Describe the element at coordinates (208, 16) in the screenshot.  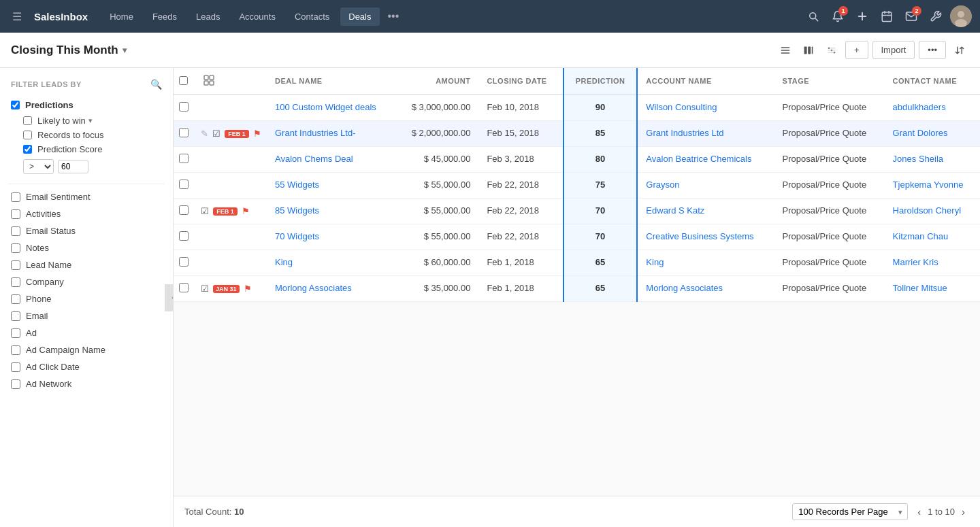
I see `nav-leads: Leads` at that location.